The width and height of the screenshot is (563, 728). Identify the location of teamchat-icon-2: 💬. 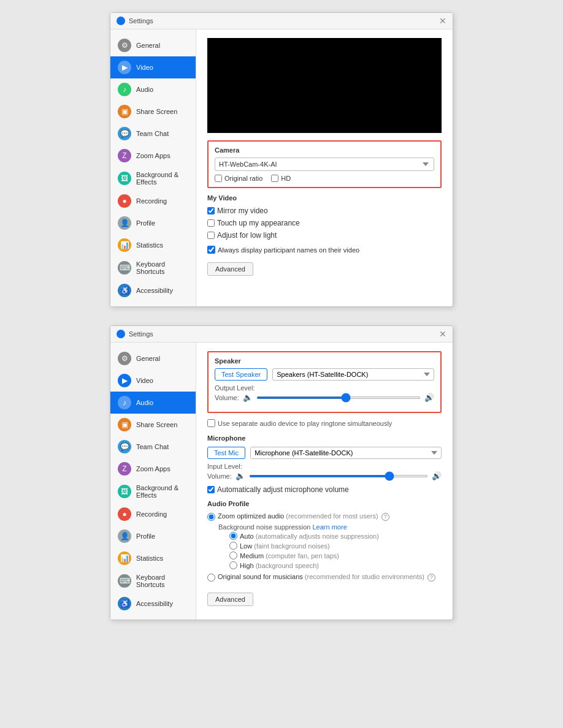
(124, 447).